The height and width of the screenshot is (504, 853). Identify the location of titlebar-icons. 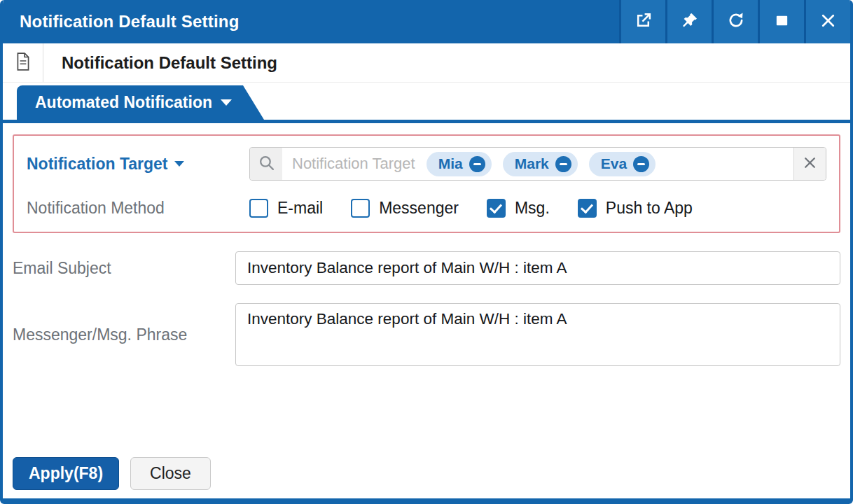
(735, 22).